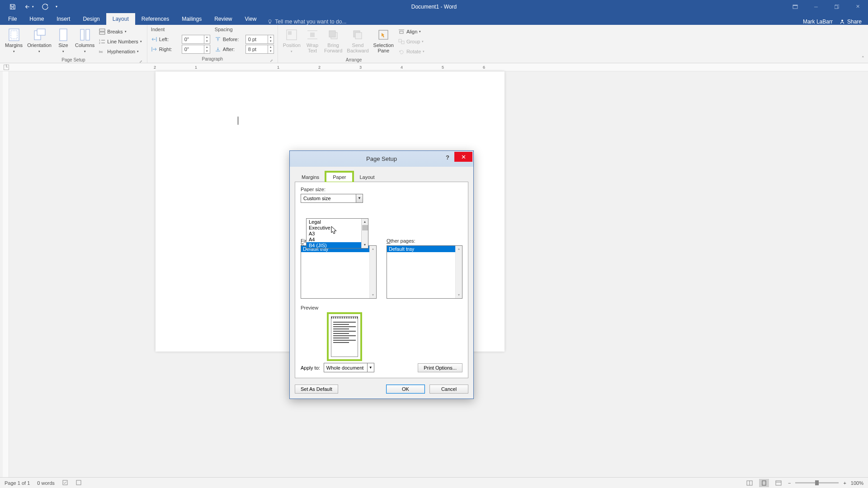 The image size is (868, 488). Describe the element at coordinates (359, 198) in the screenshot. I see `chevron-down-icon: ▼` at that location.